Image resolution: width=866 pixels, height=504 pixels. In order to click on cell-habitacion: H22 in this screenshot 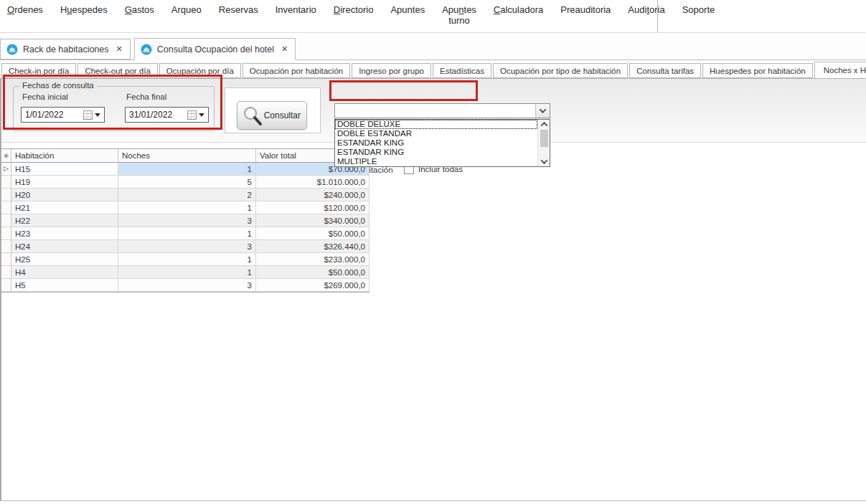, I will do `click(65, 221)`.